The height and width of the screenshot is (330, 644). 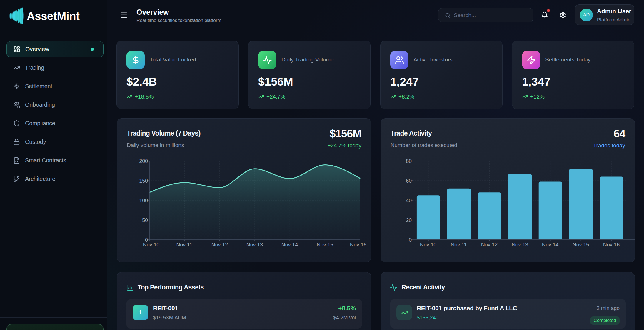 I want to click on svg-text: 60, so click(x=409, y=181).